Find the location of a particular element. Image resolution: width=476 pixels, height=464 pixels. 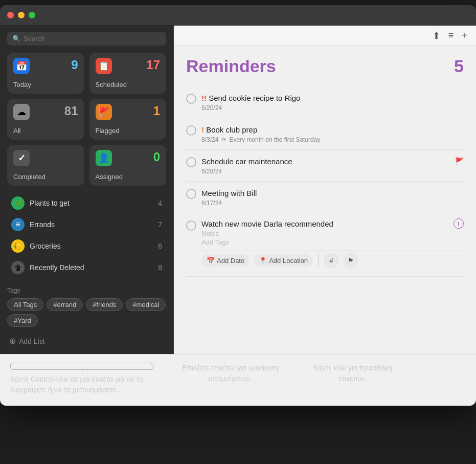

groceries-label: Groceries is located at coordinates (91, 246).